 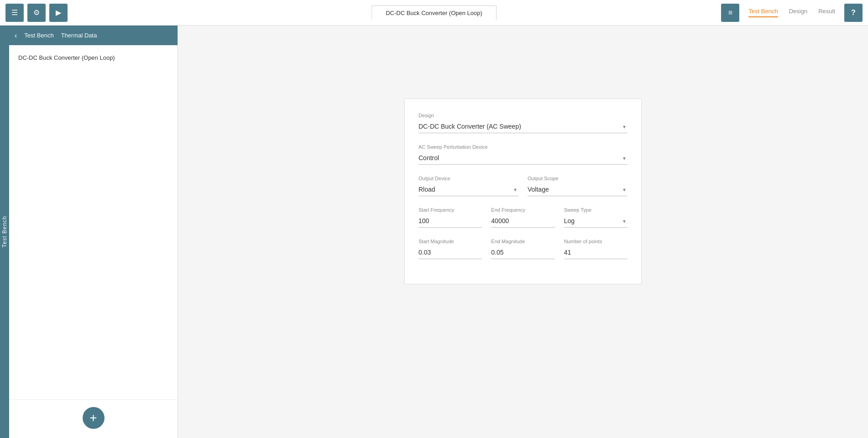 I want to click on end-freq-label: End Frequency, so click(x=523, y=210).